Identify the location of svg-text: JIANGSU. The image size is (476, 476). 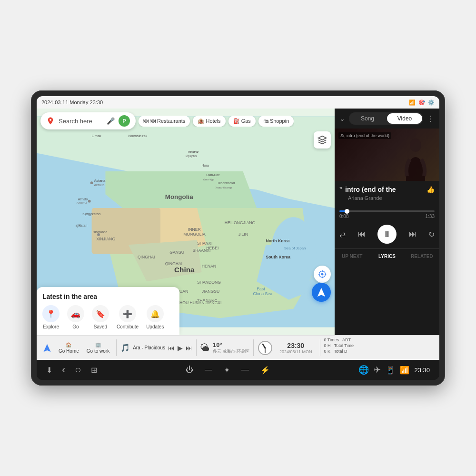
(211, 291).